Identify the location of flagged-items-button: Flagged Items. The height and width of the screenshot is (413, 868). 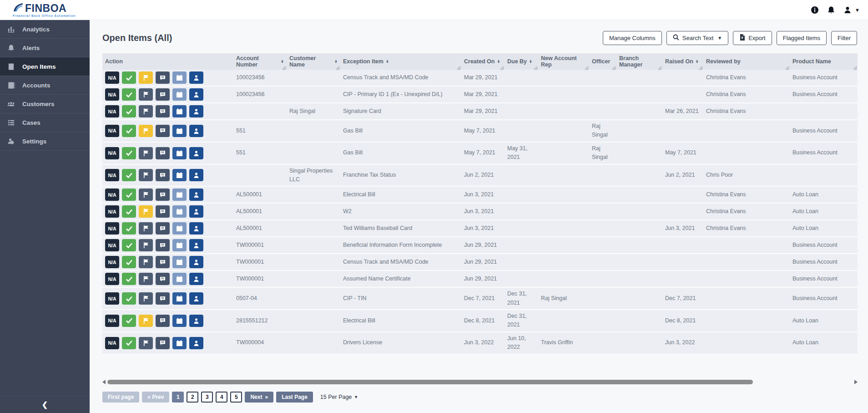
(802, 38).